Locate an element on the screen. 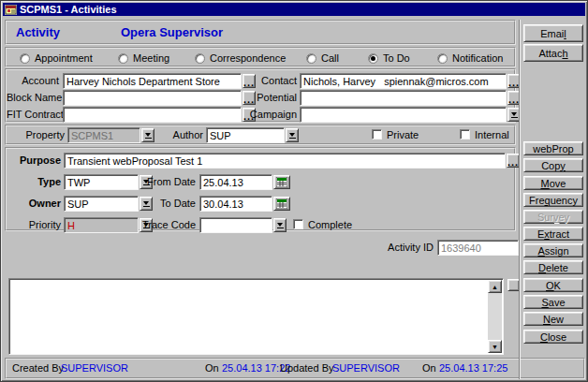 This screenshot has height=382, width=588. campaign-label: Campaign is located at coordinates (271, 114).